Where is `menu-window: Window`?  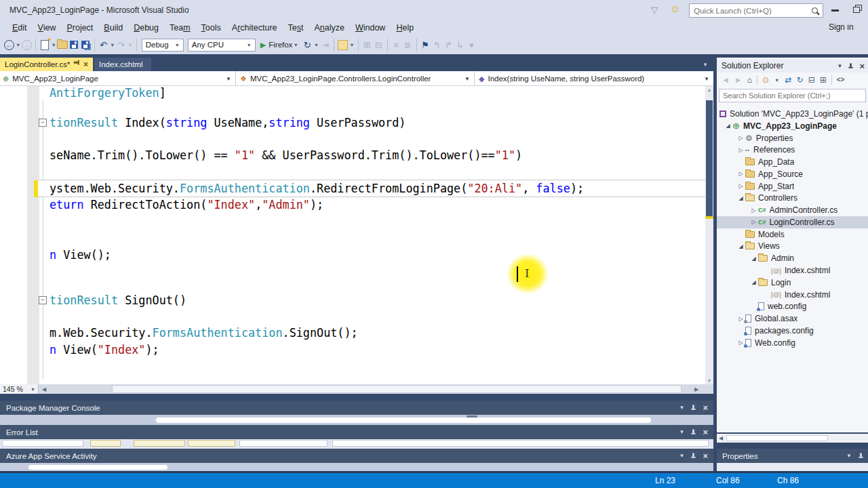 menu-window: Window is located at coordinates (370, 28).